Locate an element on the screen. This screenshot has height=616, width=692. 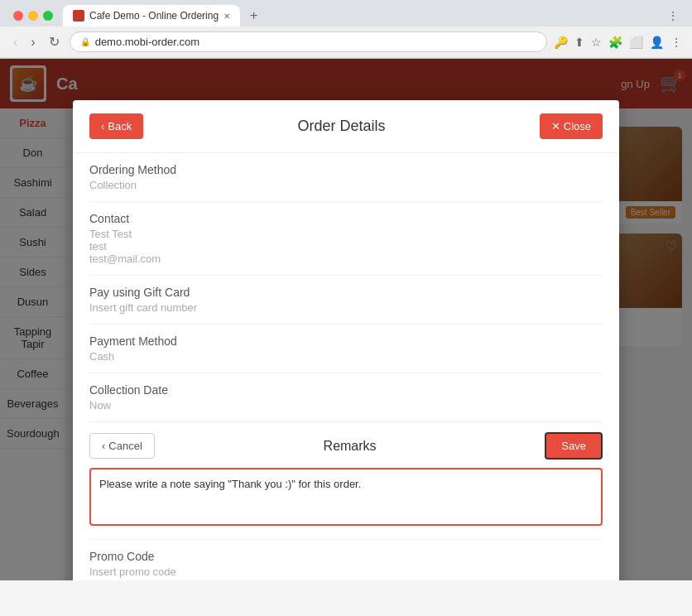
back-chevron-icon: ‹ is located at coordinates (103, 126).